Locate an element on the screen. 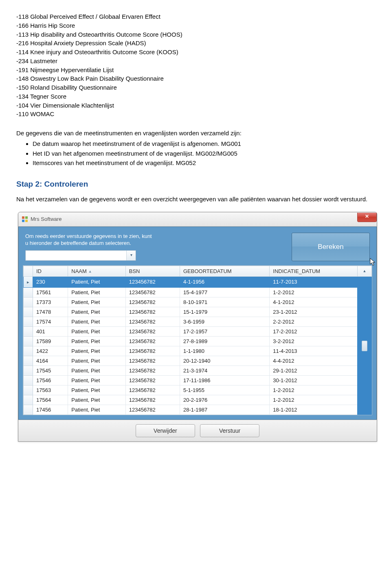  table-row: 17574Patient, Piet1234567823-6-19592-2-2… is located at coordinates (198, 322).